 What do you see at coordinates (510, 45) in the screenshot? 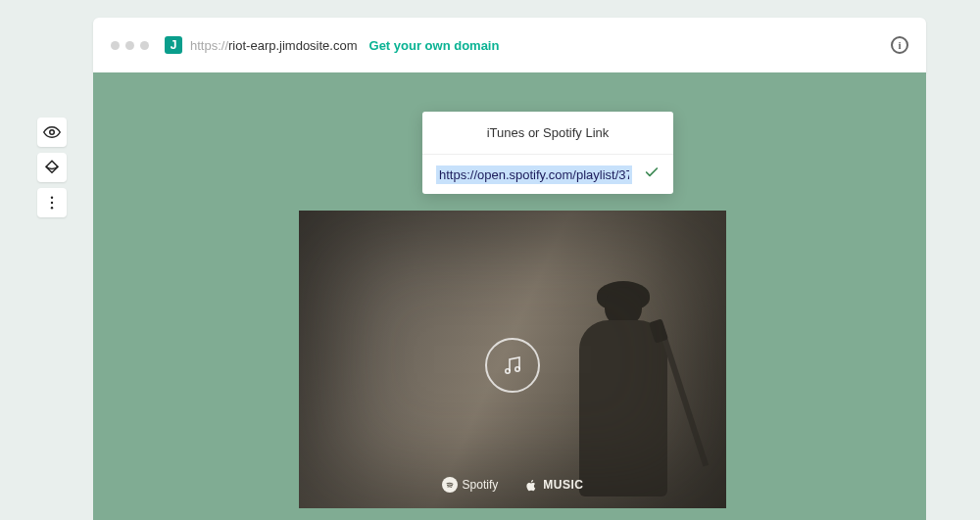
I see `browser-bar: J https://riot-earp.jimdosite.com Get yo…` at bounding box center [510, 45].